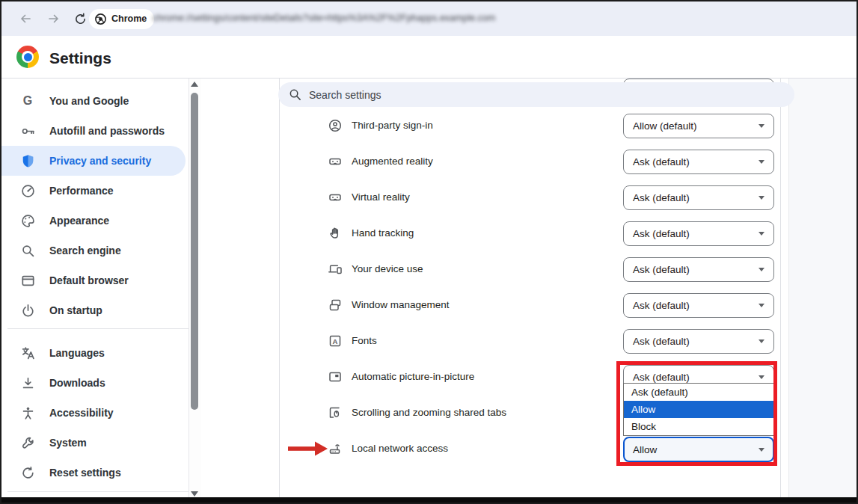 The image size is (858, 504). What do you see at coordinates (194, 251) in the screenshot?
I see `sidebar-scrollbar-thumb` at bounding box center [194, 251].